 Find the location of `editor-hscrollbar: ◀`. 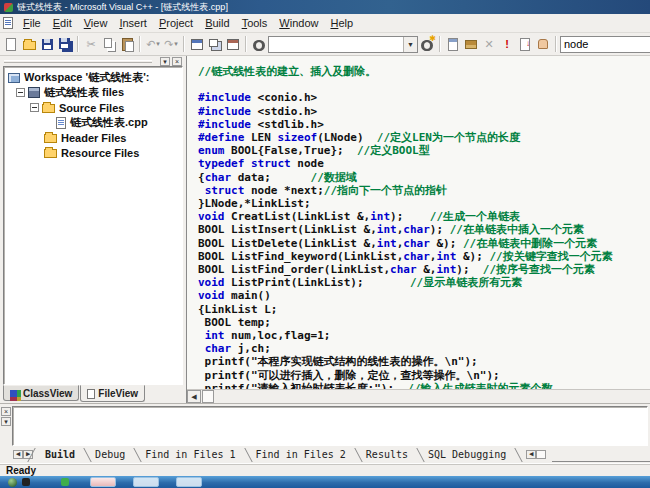

editor-hscrollbar: ◀ is located at coordinates (418, 396).